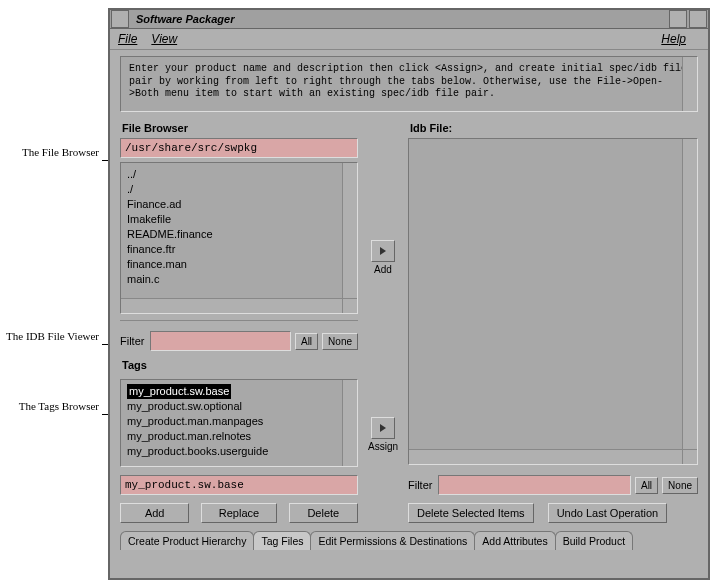 The image size is (720, 587). Describe the element at coordinates (239, 452) in the screenshot. I see `tag-list-item: my_product.books.userguide` at that location.